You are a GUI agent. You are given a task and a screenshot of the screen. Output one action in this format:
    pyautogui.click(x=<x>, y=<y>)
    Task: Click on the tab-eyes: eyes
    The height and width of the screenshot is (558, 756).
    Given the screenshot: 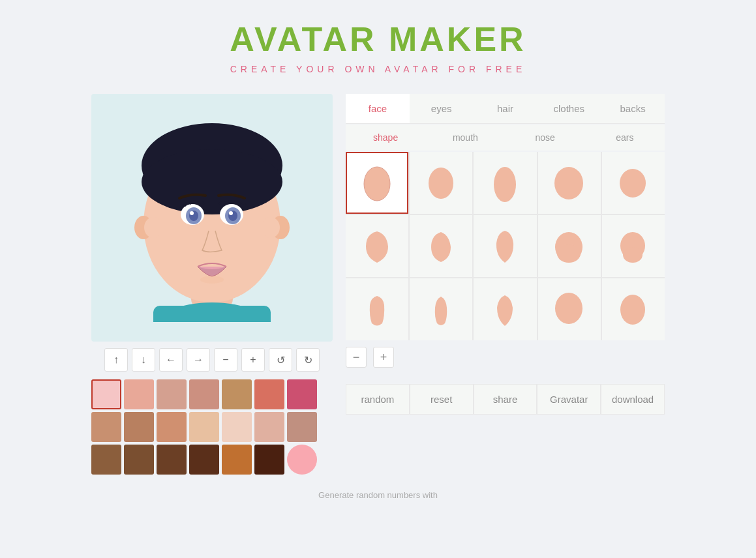 What is the action you would take?
    pyautogui.click(x=442, y=108)
    